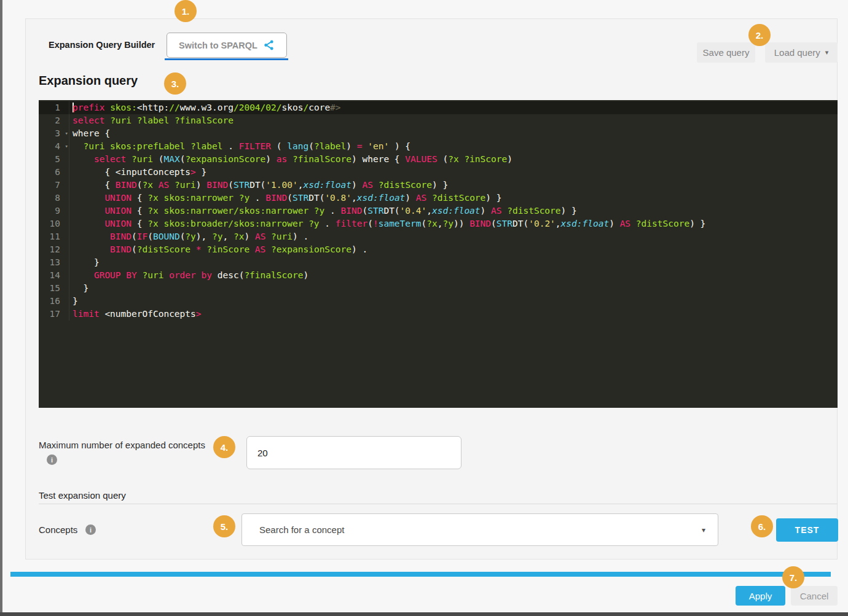  I want to click on code-text: UNION { ?x skos:narrower ?y . BIND(STRDT…, so click(286, 198).